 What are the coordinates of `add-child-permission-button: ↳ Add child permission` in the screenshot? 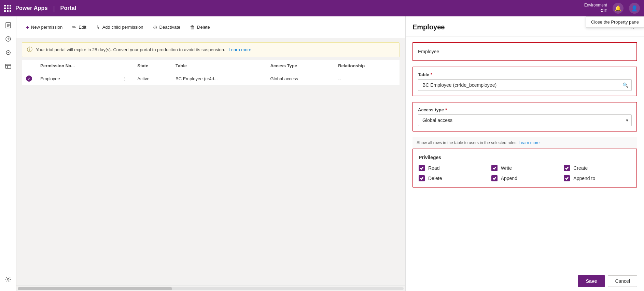 It's located at (120, 27).